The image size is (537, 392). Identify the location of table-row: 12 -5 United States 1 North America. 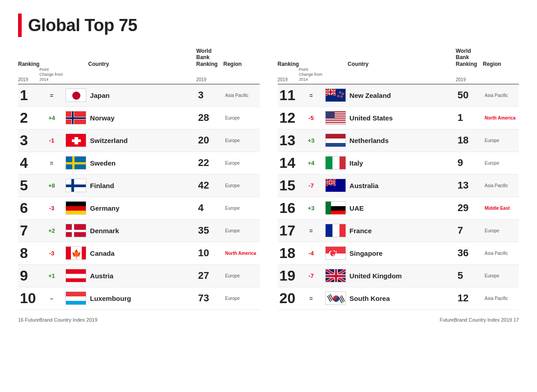
(398, 118).